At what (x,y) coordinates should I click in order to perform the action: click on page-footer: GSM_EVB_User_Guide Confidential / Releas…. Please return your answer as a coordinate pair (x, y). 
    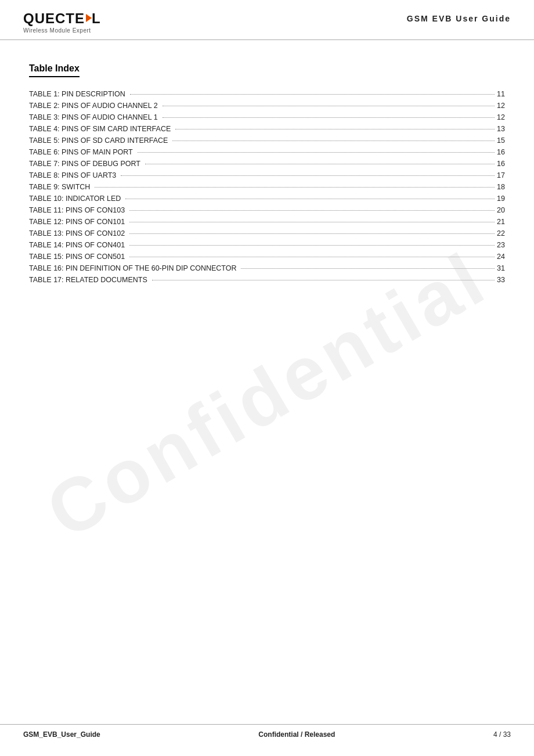
    Looking at the image, I should click on (267, 732).